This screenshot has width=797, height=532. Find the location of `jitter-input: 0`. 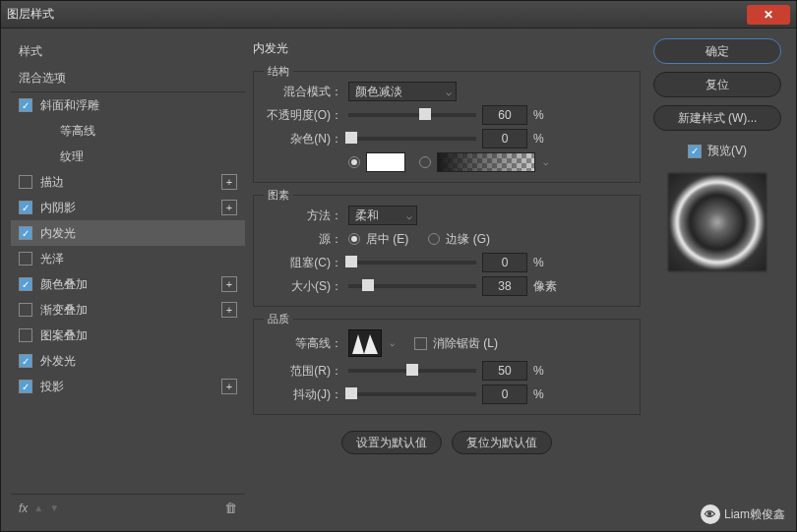

jitter-input: 0 is located at coordinates (505, 394).